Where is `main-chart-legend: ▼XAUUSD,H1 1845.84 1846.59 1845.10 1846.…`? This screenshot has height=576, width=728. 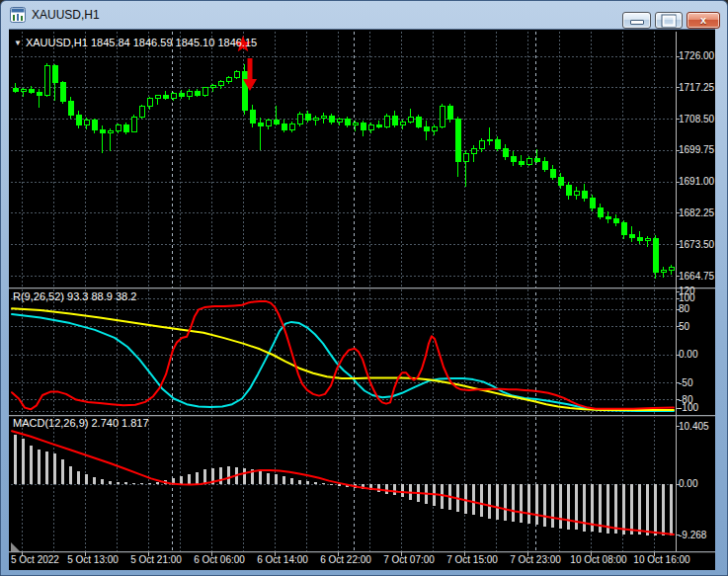 main-chart-legend: ▼XAUUSD,H1 1845.84 1846.59 1845.10 1846.… is located at coordinates (135, 42).